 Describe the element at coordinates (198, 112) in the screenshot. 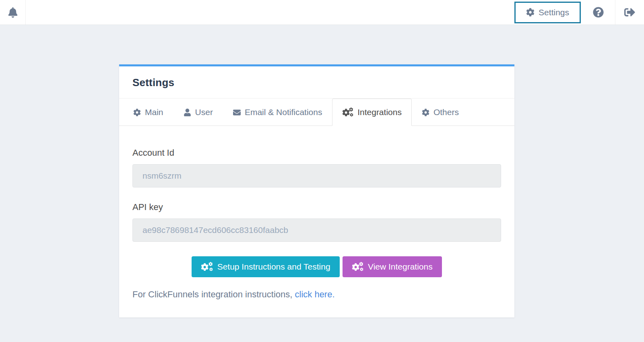

I see `tab-user: User` at that location.